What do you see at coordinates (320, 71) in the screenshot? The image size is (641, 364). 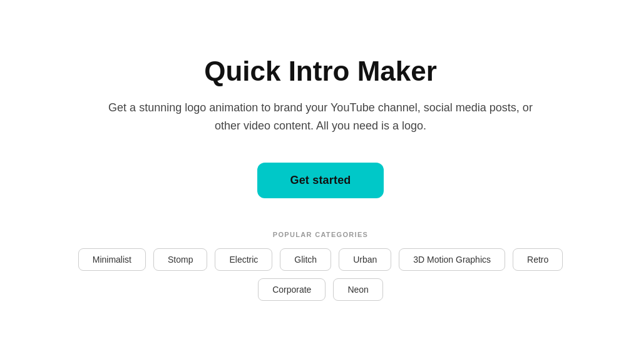 I see `page-title: Quick Intro Maker` at bounding box center [320, 71].